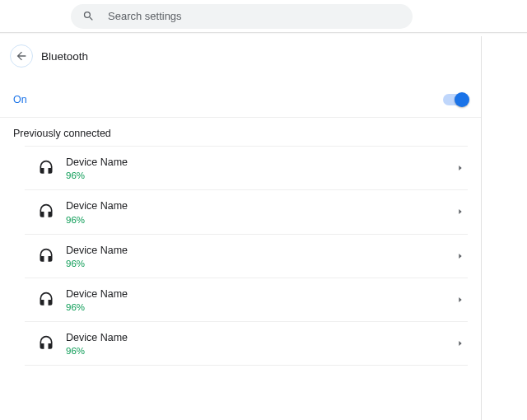  Describe the element at coordinates (21, 56) in the screenshot. I see `arrow-back-icon` at that location.